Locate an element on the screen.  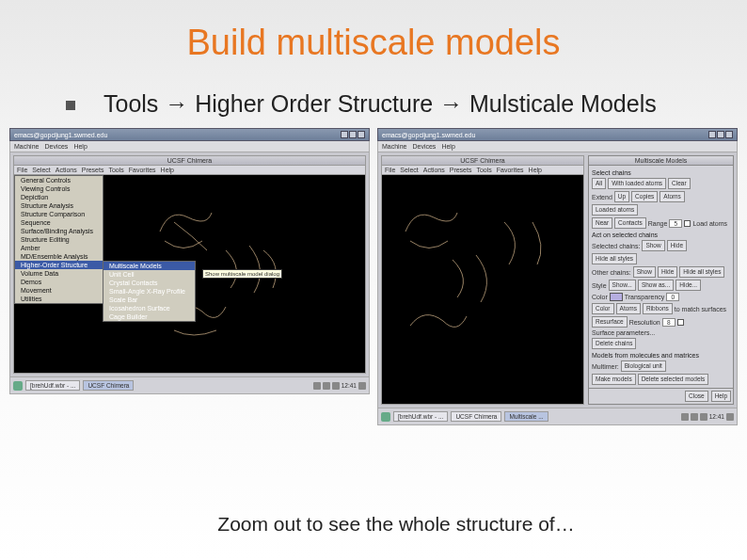
submenu-item: Small-Angle X-Ray Profile is located at coordinates (149, 292).